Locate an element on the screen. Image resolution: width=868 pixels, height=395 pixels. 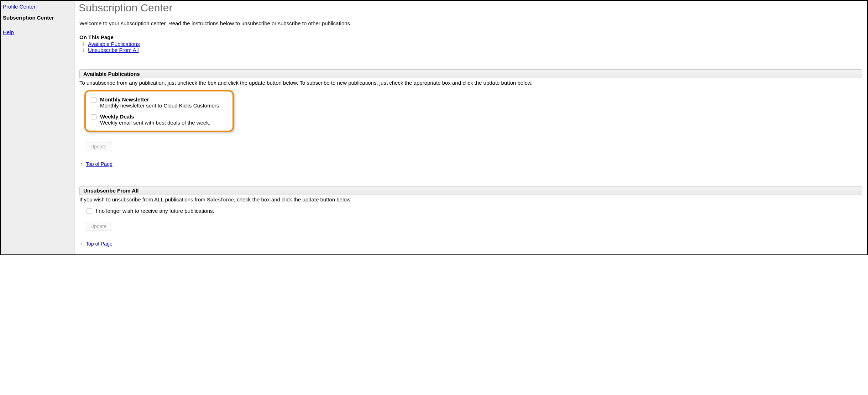
update-button-available: Update is located at coordinates (98, 147).